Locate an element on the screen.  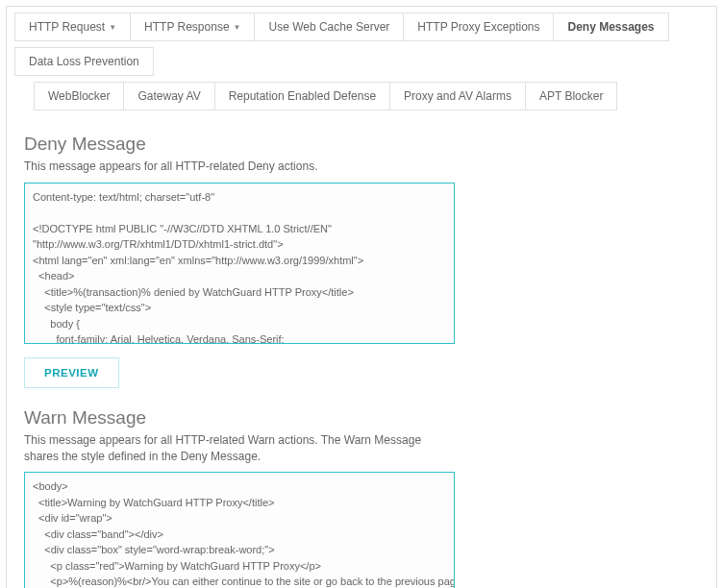
warn-message-textarea is located at coordinates (239, 530).